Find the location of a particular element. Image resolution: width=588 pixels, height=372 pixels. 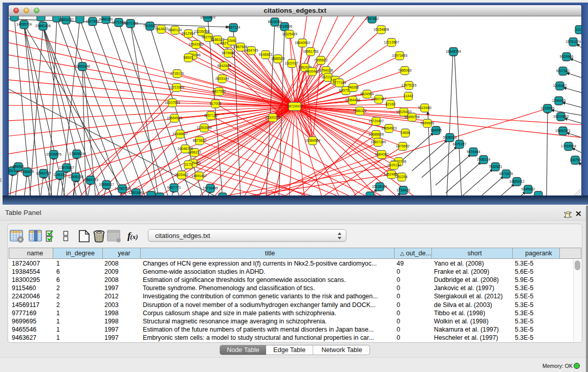

svg-text: 164095 is located at coordinates (436, 130).